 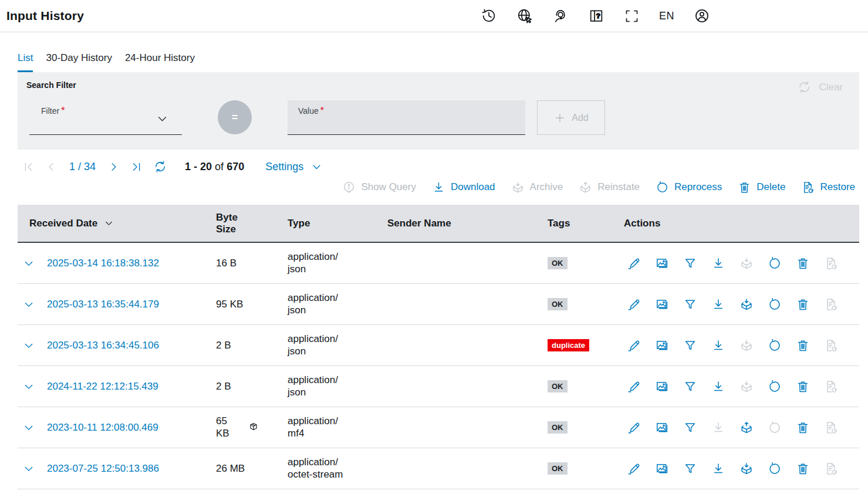 What do you see at coordinates (79, 62) in the screenshot?
I see `tab-30-day-history: 30-Day History` at bounding box center [79, 62].